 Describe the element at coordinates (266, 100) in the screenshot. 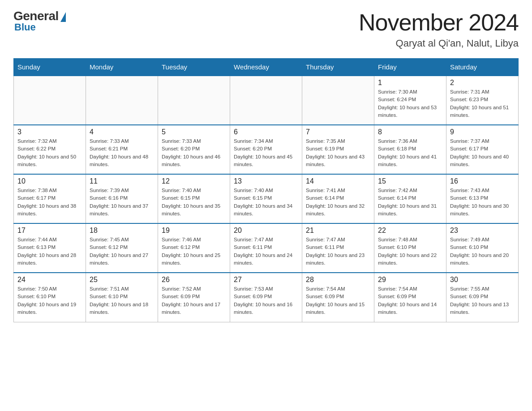

I see `week-row-1: 1Sunrise: 7:30 AMSunset: 6:24 PMDaylight…` at that location.